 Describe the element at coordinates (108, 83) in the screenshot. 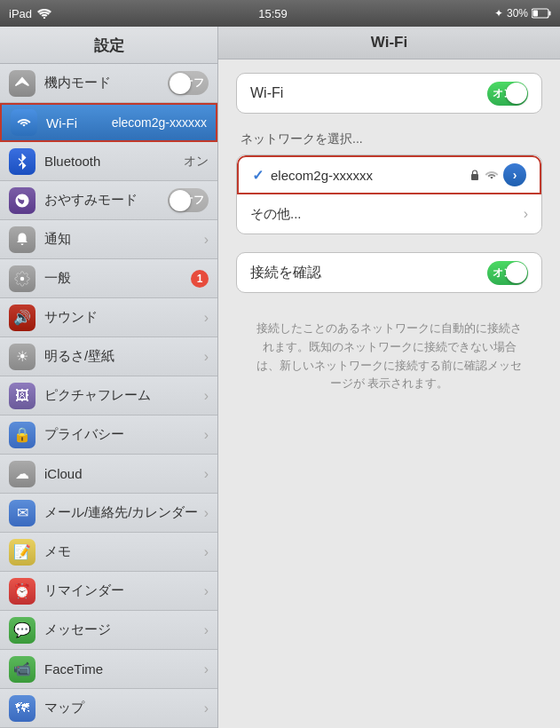

I see `sidebar-item-airplane: 機内モードオフ` at that location.